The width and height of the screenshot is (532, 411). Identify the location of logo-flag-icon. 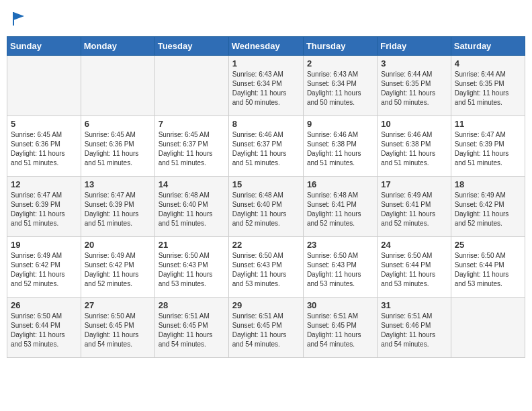
(19, 19).